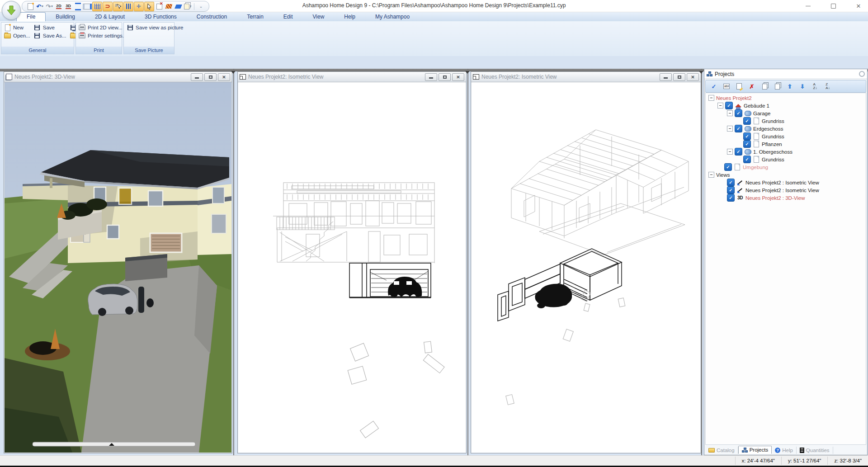  I want to click on minimize-button, so click(808, 6).